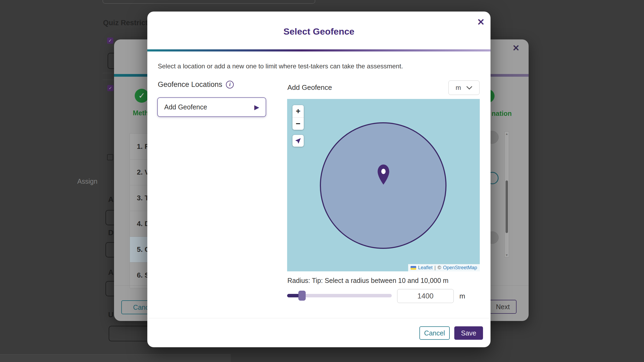  Describe the element at coordinates (507, 255) in the screenshot. I see `scroll-down-icon: ▼` at that location.